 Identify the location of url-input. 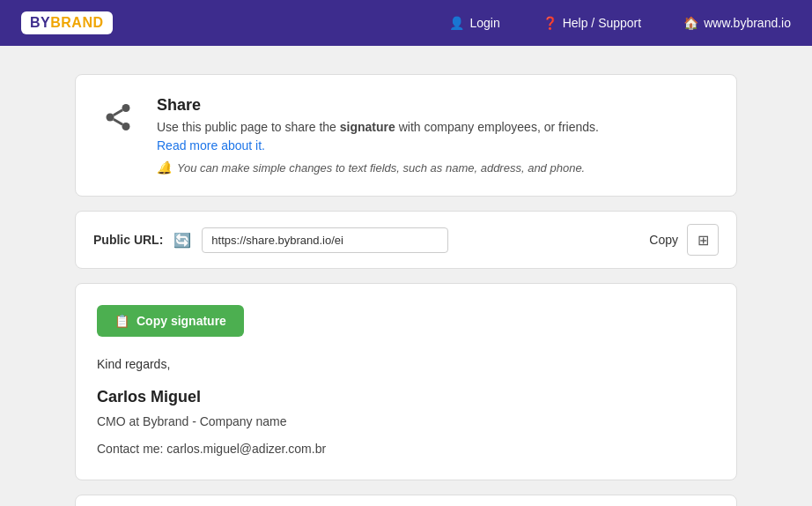
(325, 240).